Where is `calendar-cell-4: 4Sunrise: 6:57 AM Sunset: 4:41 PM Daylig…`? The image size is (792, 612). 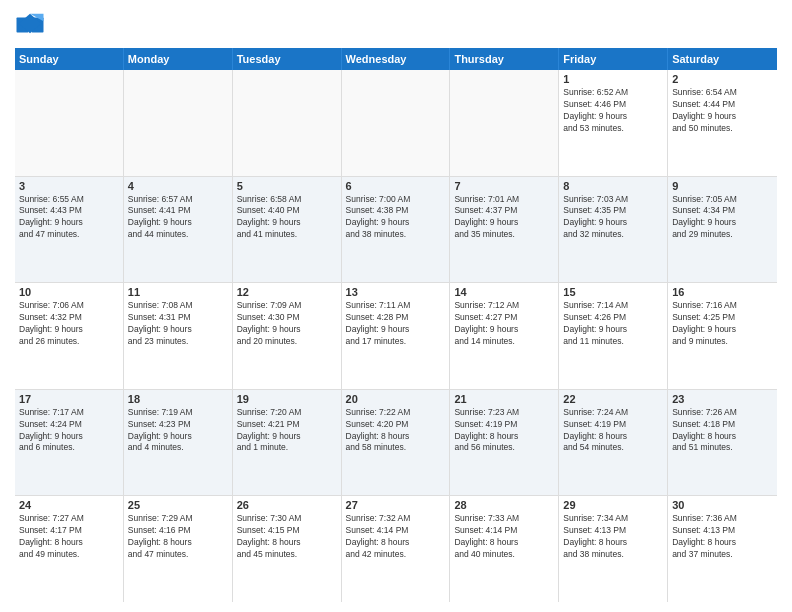 calendar-cell-4: 4Sunrise: 6:57 AM Sunset: 4:41 PM Daylig… is located at coordinates (178, 230).